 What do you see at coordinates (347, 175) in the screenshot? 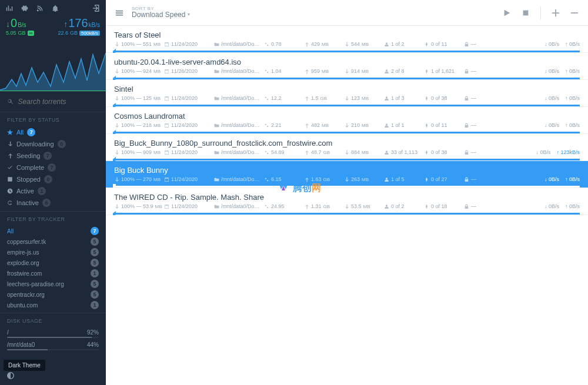
I see `torrent-row: Big Buck Bunny100% — 270MB11/24/2020/mnt…` at bounding box center [347, 175].